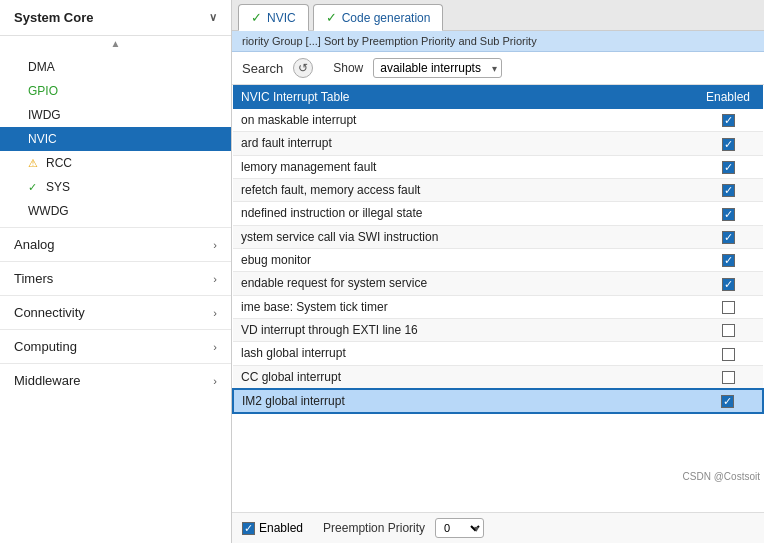 The height and width of the screenshot is (543, 764). What do you see at coordinates (463, 260) in the screenshot?
I see `interrupt-label: ebug monitor` at bounding box center [463, 260].